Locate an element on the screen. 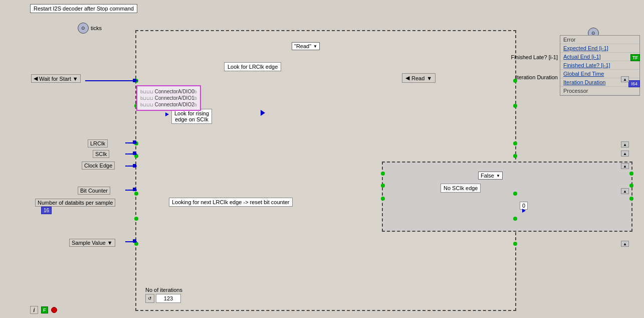 The height and width of the screenshot is (318, 644). ticks-label: ticks is located at coordinates (96, 28).